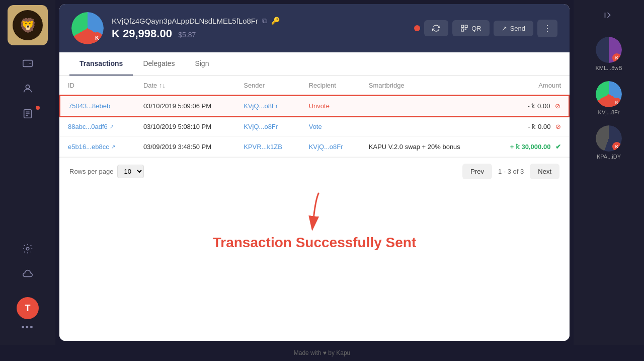 The image size is (644, 361). Describe the element at coordinates (331, 106) in the screenshot. I see `tx-recipient-cell: Unvote` at that location.